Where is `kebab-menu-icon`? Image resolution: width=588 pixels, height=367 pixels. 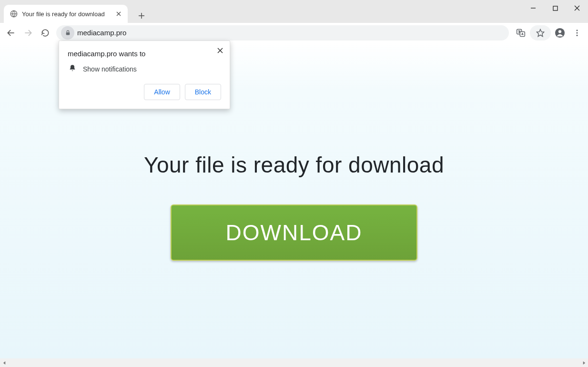
kebab-menu-icon is located at coordinates (577, 33).